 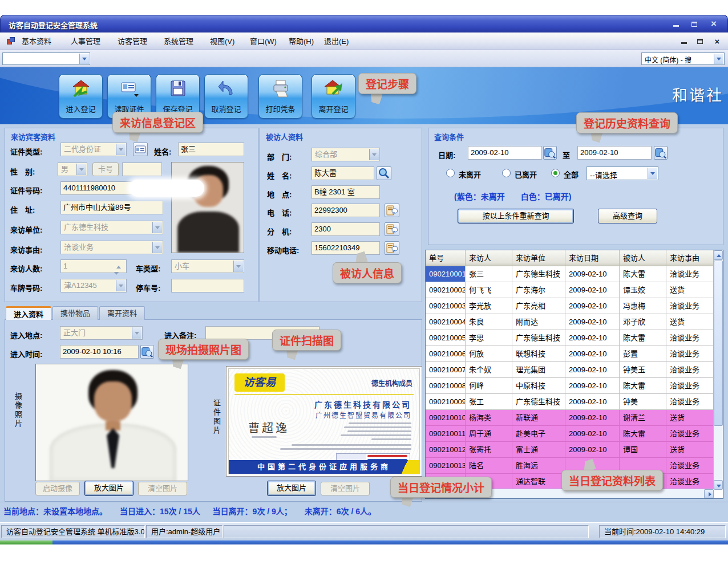 What do you see at coordinates (717, 41) in the screenshot?
I see `mdi-close-icon: ×` at bounding box center [717, 41].